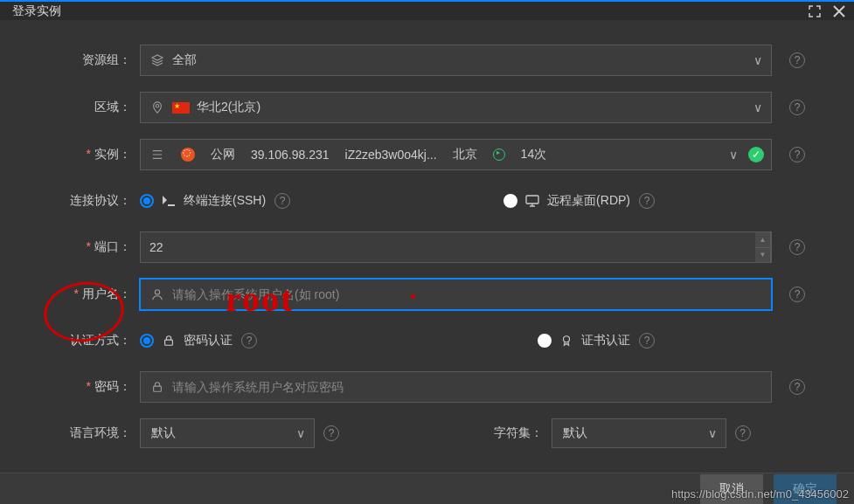  I want to click on instance-select: 公网 39.106.98.231 iZ2zeb3w0o4kj... 北京 14次…, so click(456, 155).